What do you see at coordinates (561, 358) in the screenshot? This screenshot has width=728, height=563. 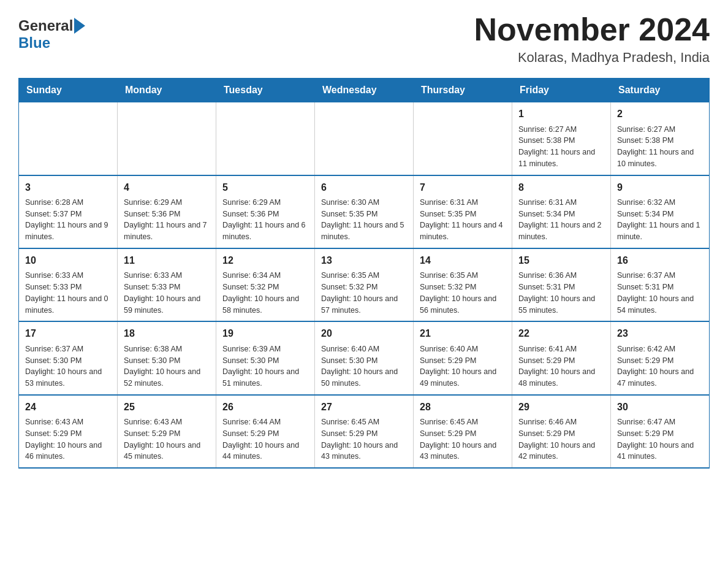 I see `calendar-cell: 22Sunrise: 6:41 AMSunset: 5:29 PMDayligh…` at bounding box center [561, 358].